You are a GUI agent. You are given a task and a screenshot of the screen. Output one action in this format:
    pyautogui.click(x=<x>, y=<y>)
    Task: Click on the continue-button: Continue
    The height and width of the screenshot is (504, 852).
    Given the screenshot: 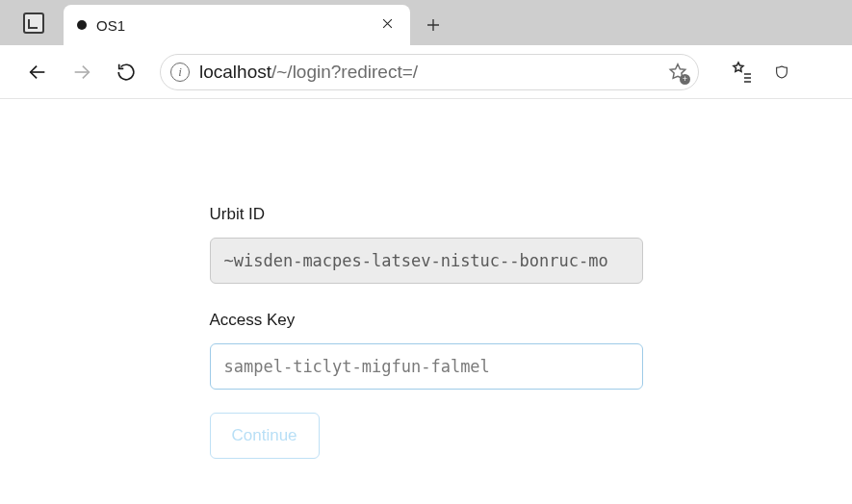 What is the action you would take?
    pyautogui.click(x=265, y=436)
    